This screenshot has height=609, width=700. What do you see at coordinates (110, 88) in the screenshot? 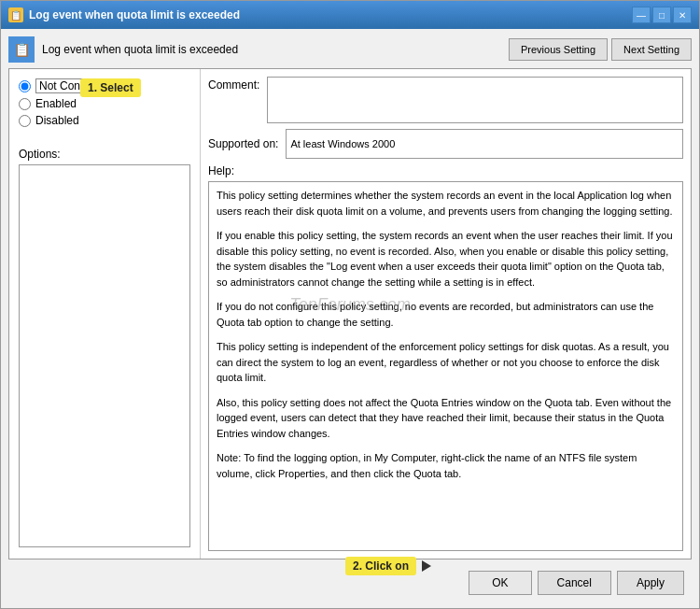
I see `select-annotation: 1. Select` at bounding box center [110, 88].